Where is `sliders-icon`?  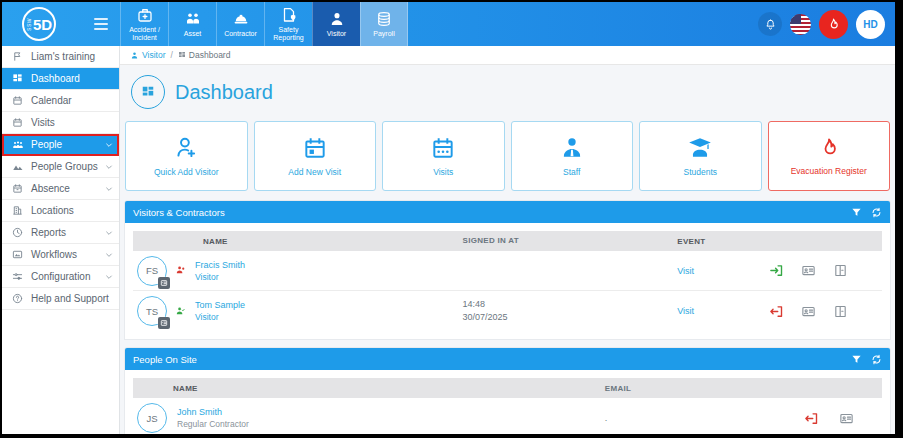 sliders-icon is located at coordinates (18, 277).